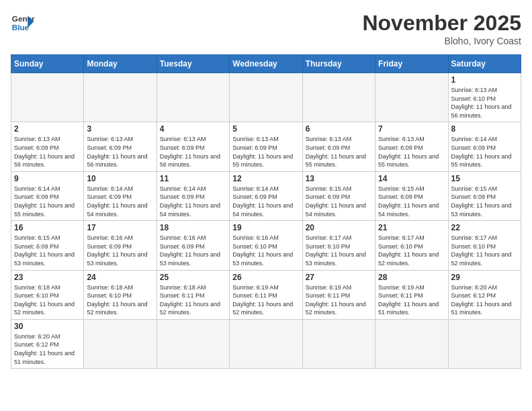 This screenshot has width=532, height=411. Describe the element at coordinates (339, 294) in the screenshot. I see `day-27: 27 Sunrise: 6:19 AMSunset: 6:11 PMDaylig…` at that location.